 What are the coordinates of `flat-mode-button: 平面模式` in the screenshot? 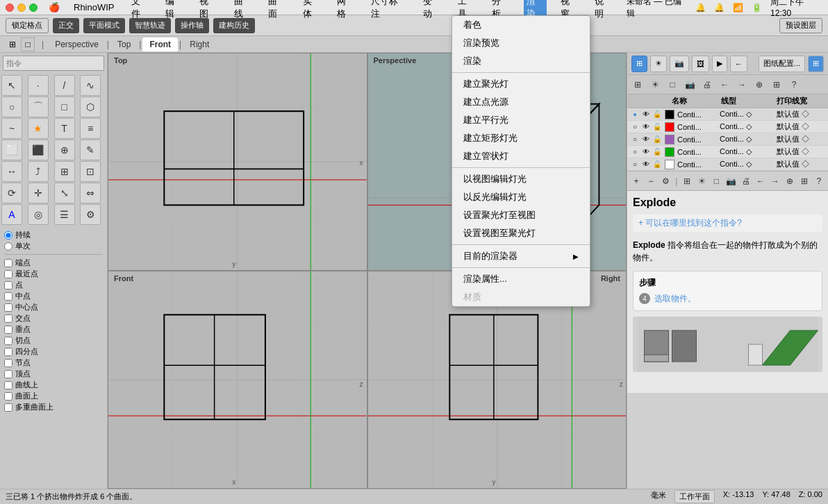 It's located at (104, 26).